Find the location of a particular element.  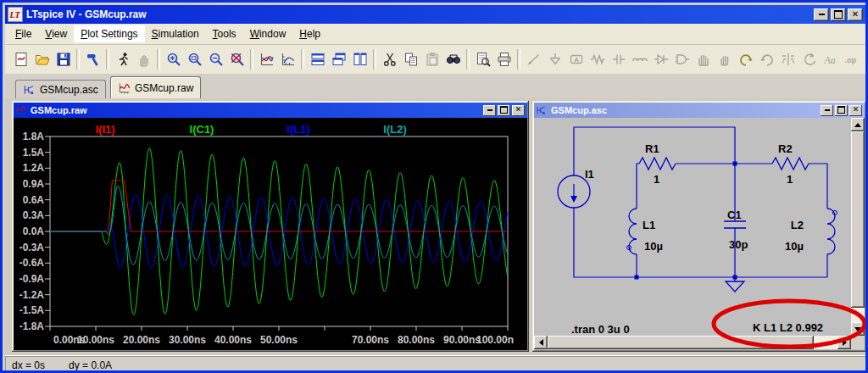

zoom-in-icon is located at coordinates (174, 59).